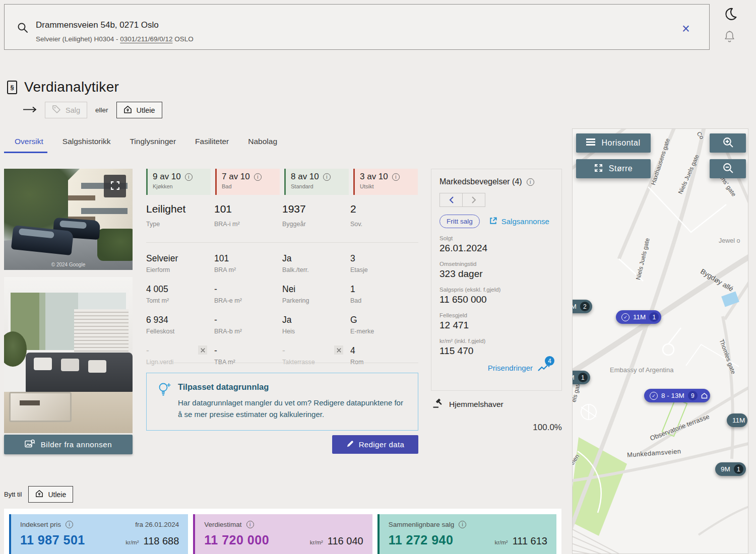  I want to click on fact-value: 3, so click(384, 259).